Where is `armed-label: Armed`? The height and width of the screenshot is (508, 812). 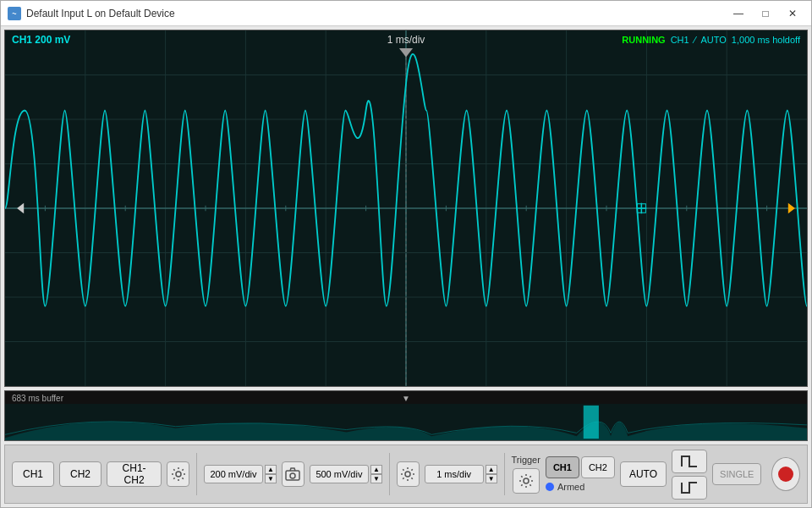 armed-label: Armed is located at coordinates (571, 487).